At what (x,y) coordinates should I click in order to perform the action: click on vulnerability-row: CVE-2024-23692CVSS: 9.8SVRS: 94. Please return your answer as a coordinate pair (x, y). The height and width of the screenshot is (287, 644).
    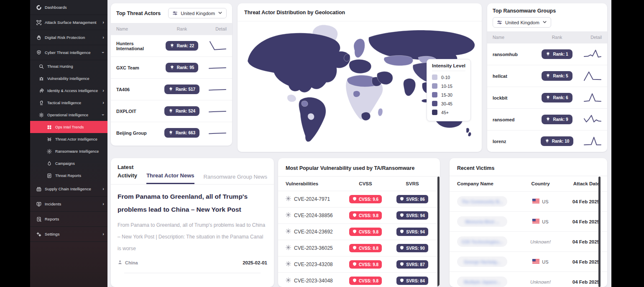
    Looking at the image, I should click on (359, 232).